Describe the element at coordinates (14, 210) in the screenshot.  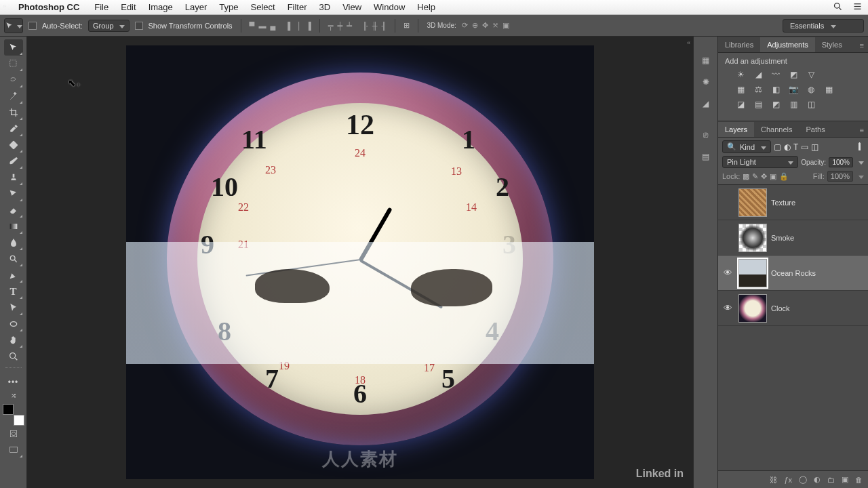
I see `eraser-tool` at that location.